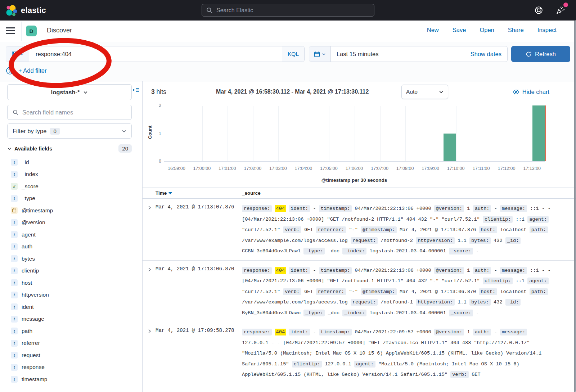 The width and height of the screenshot is (576, 392). I want to click on kql-language-button: KQL, so click(293, 54).